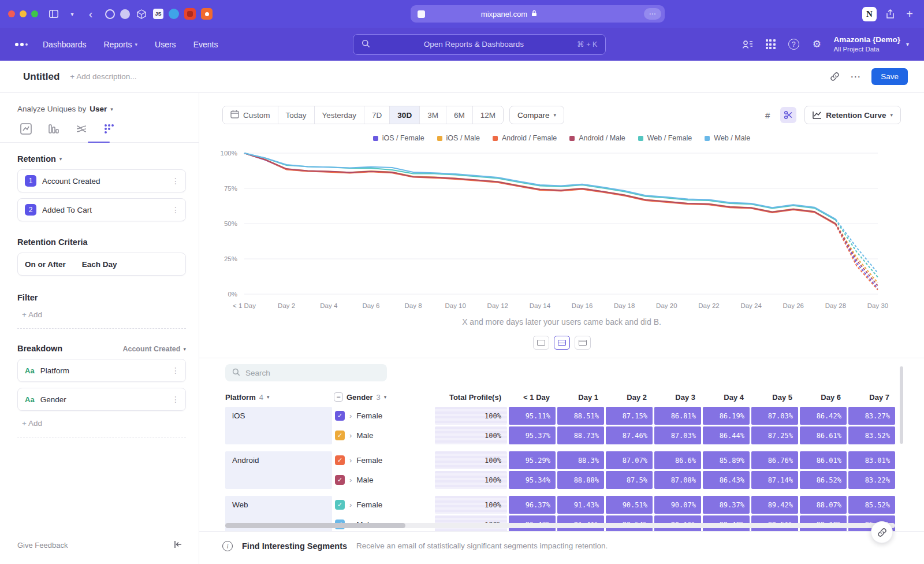 Image resolution: width=924 pixels, height=564 pixels. Describe the element at coordinates (102, 264) in the screenshot. I see `criteria-card: On or After Each Day` at that location.